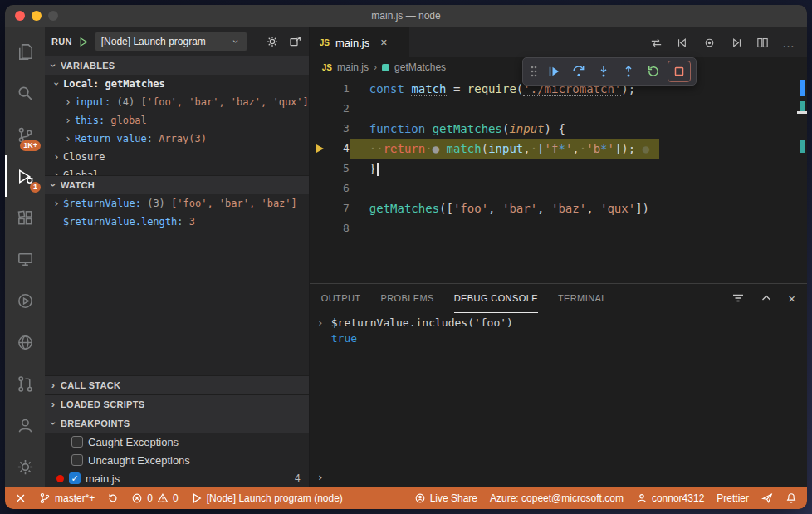  What do you see at coordinates (177, 404) in the screenshot?
I see `loaded-scripts-section-header: › LOADED SCRIPTS` at bounding box center [177, 404].